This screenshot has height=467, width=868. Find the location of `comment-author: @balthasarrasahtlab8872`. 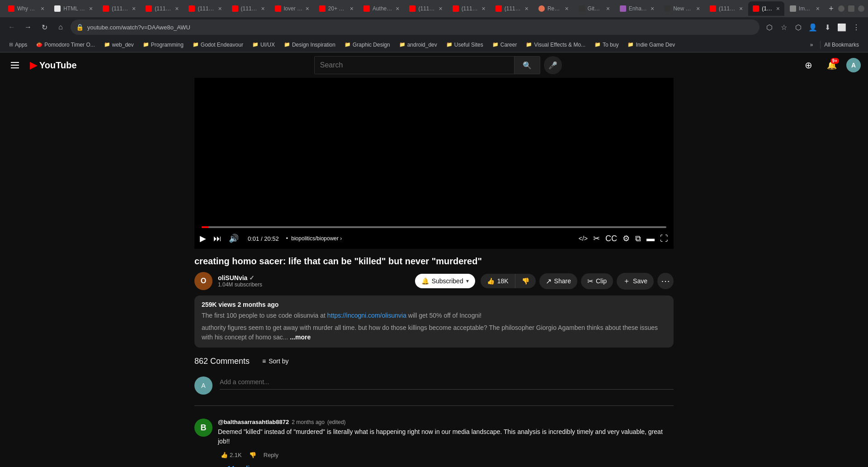

comment-author: @balthasarrasahtlab8872 is located at coordinates (253, 422).